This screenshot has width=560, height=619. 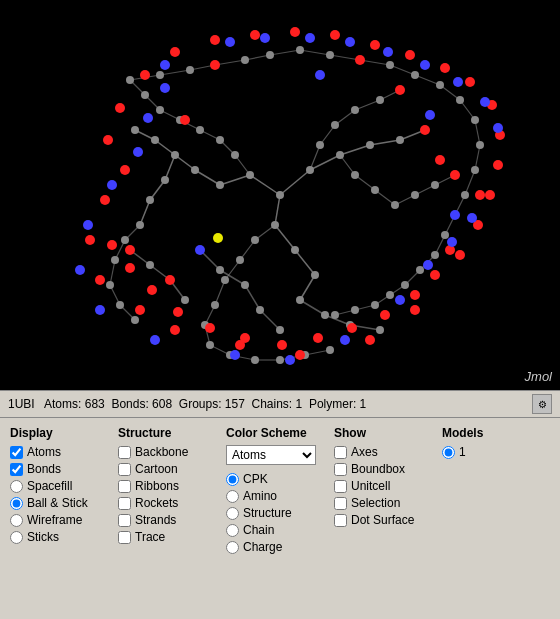 I want to click on display-atoms: Atoms, so click(x=64, y=452).